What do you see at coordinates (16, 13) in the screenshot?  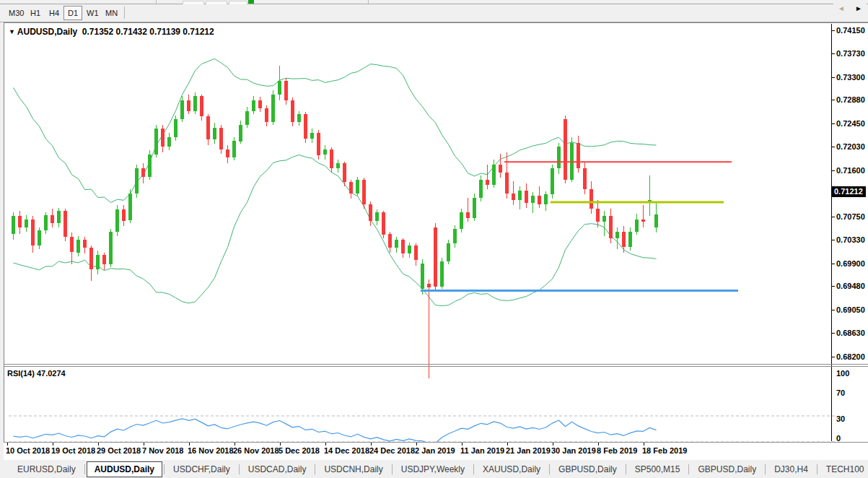 I see `timeframe-button-m30: M30` at bounding box center [16, 13].